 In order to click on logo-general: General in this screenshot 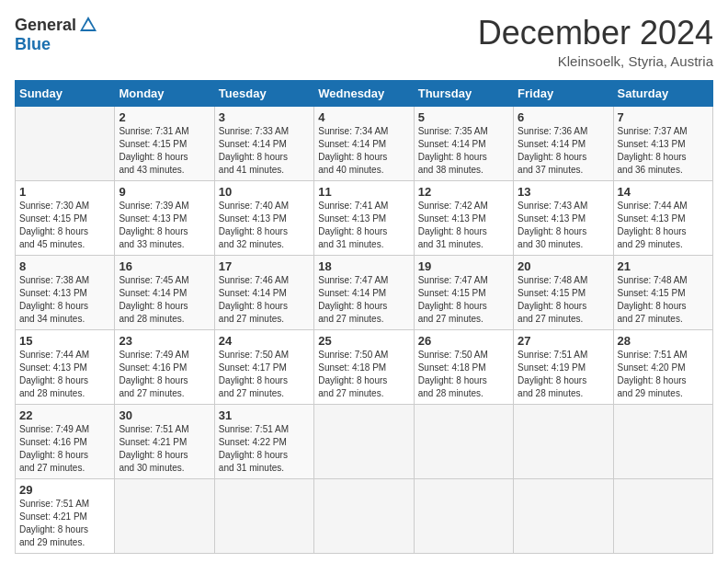, I will do `click(46, 26)`.